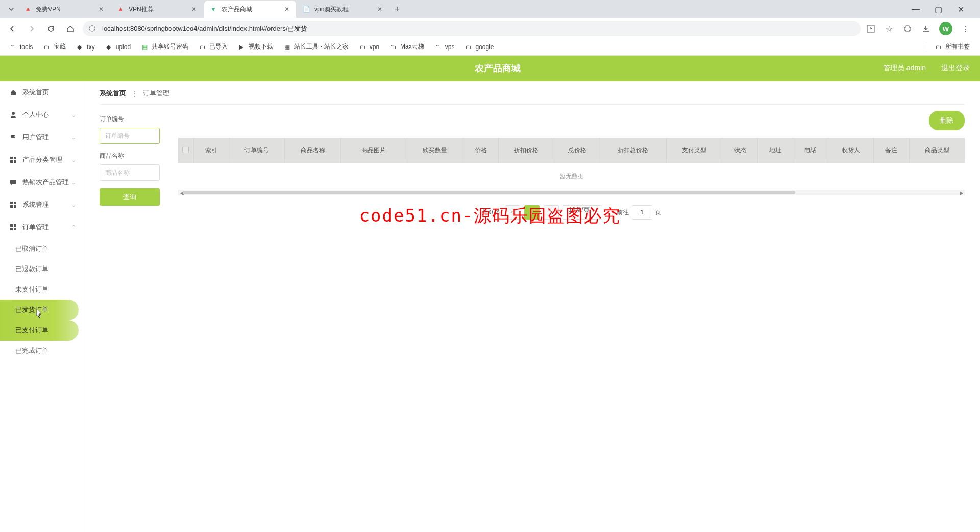 The width and height of the screenshot is (980, 532). What do you see at coordinates (904, 68) in the screenshot?
I see `admin-label: 管理员 admin` at bounding box center [904, 68].